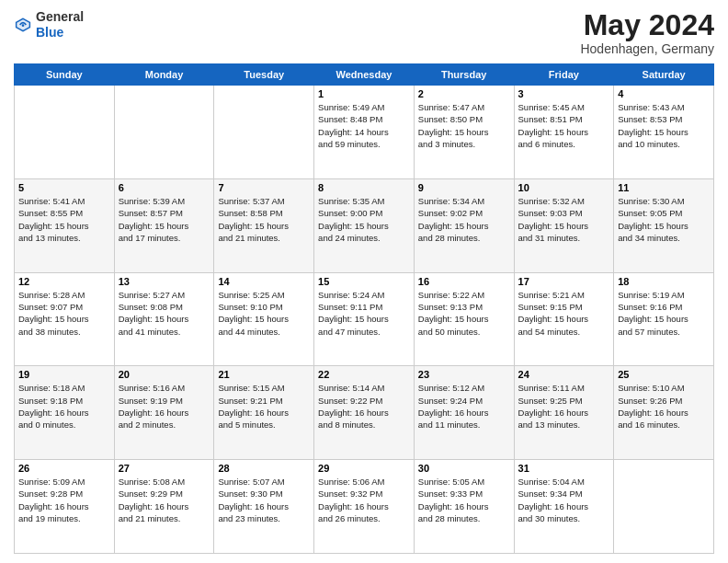 The image size is (728, 563). Describe the element at coordinates (464, 219) in the screenshot. I see `day-info: Sunrise: 5:34 AM Sunset: 9:02 PM Dayligh…` at that location.